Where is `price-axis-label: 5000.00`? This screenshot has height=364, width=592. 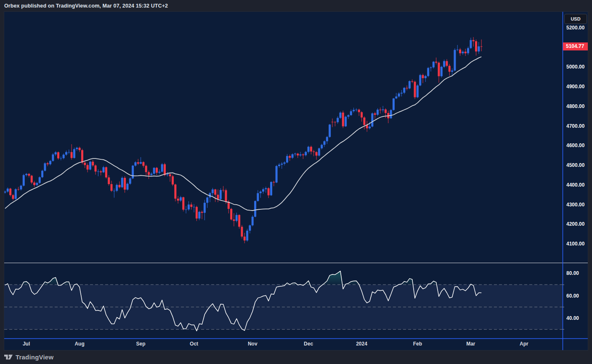
price-axis-label: 5000.00 is located at coordinates (576, 67).